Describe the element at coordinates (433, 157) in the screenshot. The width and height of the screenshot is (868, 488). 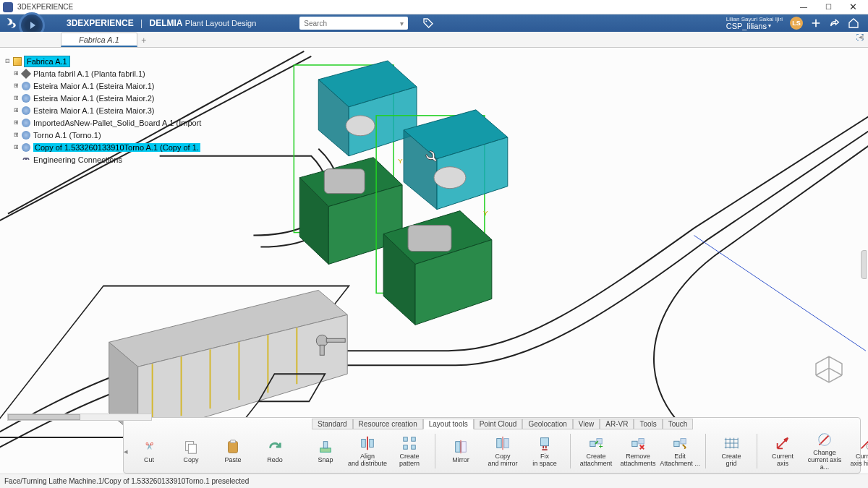
I see `cursor-icon` at that location.